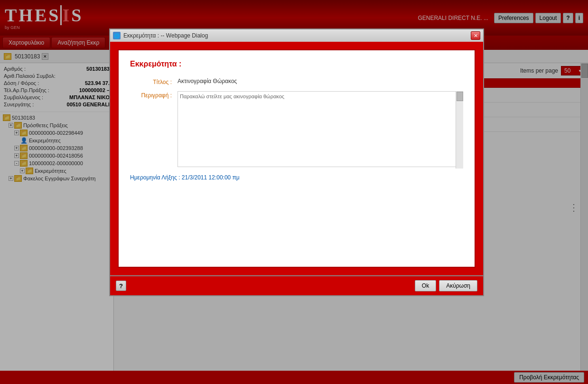 This screenshot has width=588, height=384. I want to click on dialog-help-button: ?, so click(121, 286).